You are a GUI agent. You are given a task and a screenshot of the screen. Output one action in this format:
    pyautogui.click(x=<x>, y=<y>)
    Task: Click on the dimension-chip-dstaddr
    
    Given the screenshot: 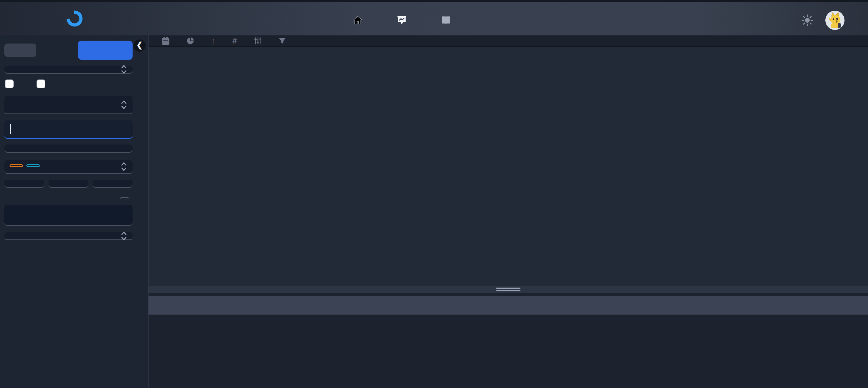 What is the action you would take?
    pyautogui.click(x=33, y=166)
    